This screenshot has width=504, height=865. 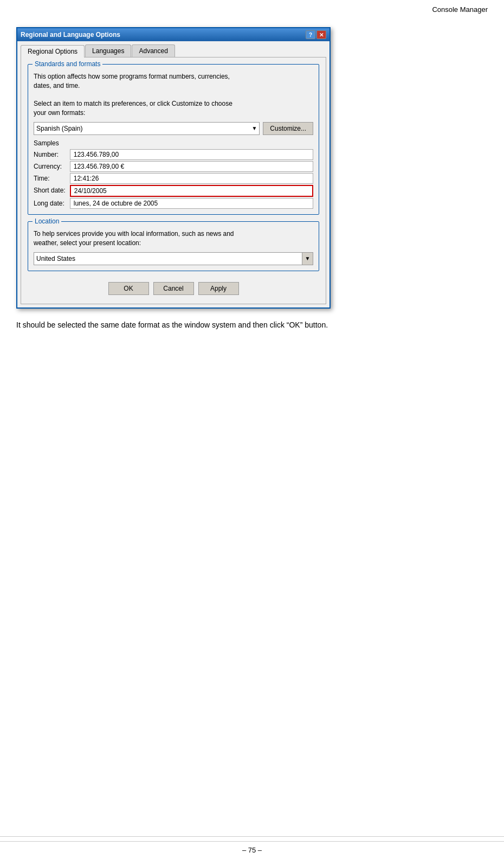 I want to click on page-header: Console Manager, so click(x=252, y=8).